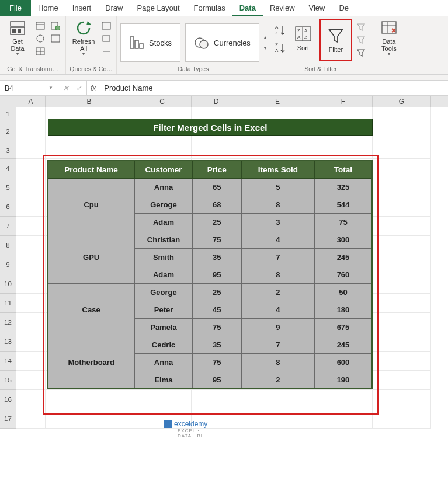 This screenshot has height=494, width=448. What do you see at coordinates (91, 363) in the screenshot?
I see `product-cell: Motherboard` at bounding box center [91, 363].